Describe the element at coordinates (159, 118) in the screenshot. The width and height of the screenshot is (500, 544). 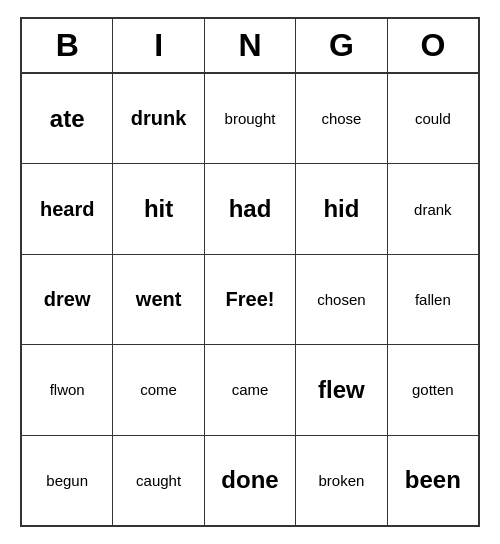
I see `cell-text-0-1: drunk` at that location.